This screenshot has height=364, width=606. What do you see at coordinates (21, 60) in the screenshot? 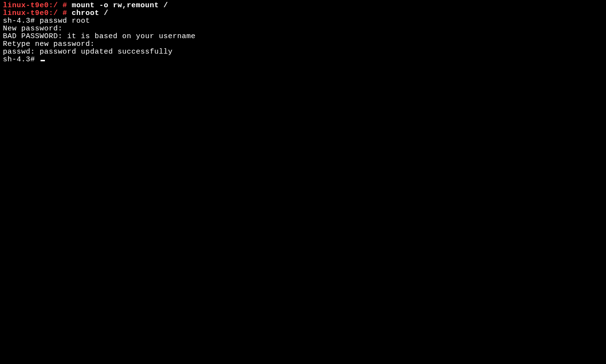
I see `terminal-text: sh-4.3#` at bounding box center [21, 60].